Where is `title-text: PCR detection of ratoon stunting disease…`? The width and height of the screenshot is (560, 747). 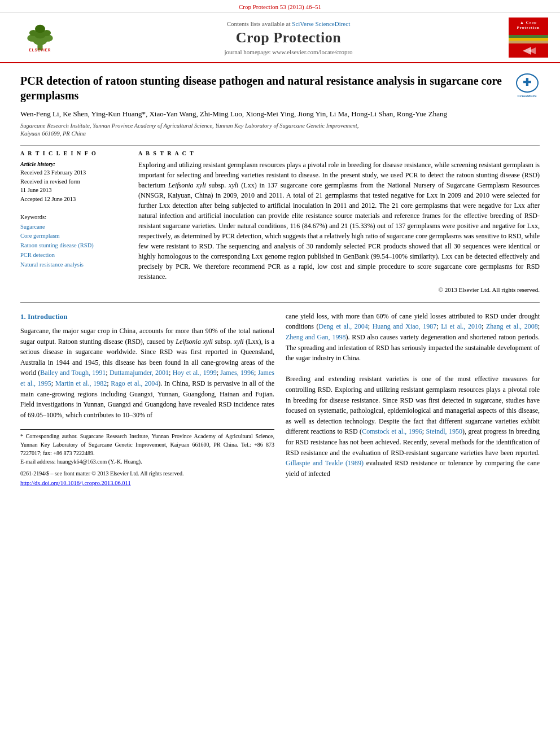 title-text: PCR detection of ratoon stunting disease… is located at coordinates (261, 88).